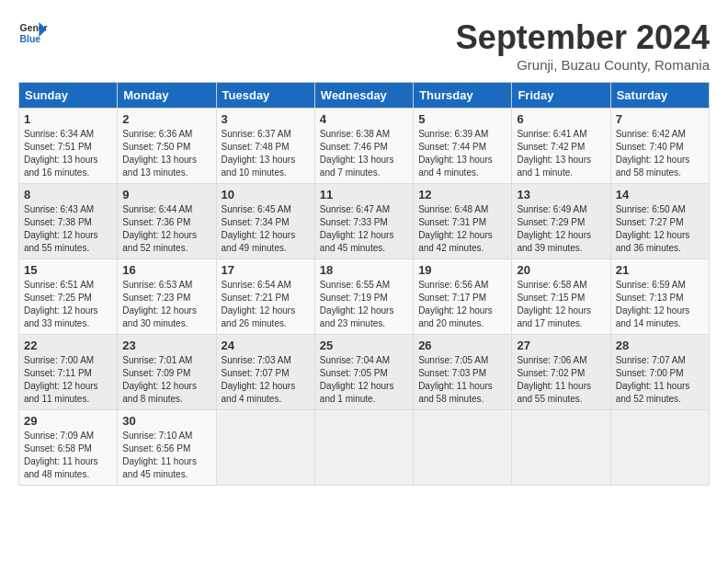 The width and height of the screenshot is (728, 563). Describe the element at coordinates (68, 195) in the screenshot. I see `day-number: 8` at that location.